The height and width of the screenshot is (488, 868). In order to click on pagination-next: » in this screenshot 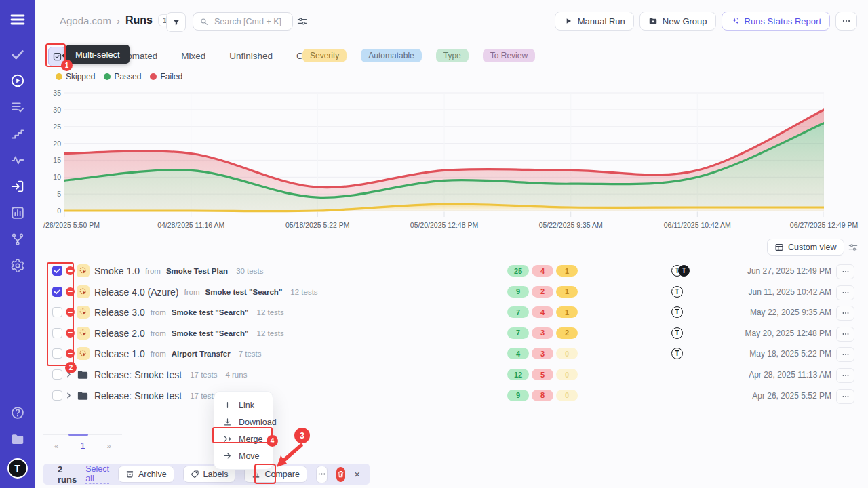, I will do `click(109, 446)`.